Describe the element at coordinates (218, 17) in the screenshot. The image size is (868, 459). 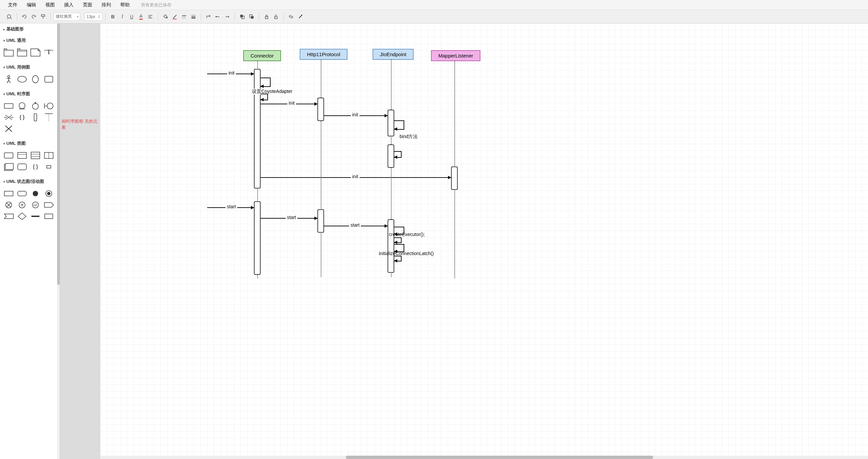
I see `arrow-start-icon` at that location.